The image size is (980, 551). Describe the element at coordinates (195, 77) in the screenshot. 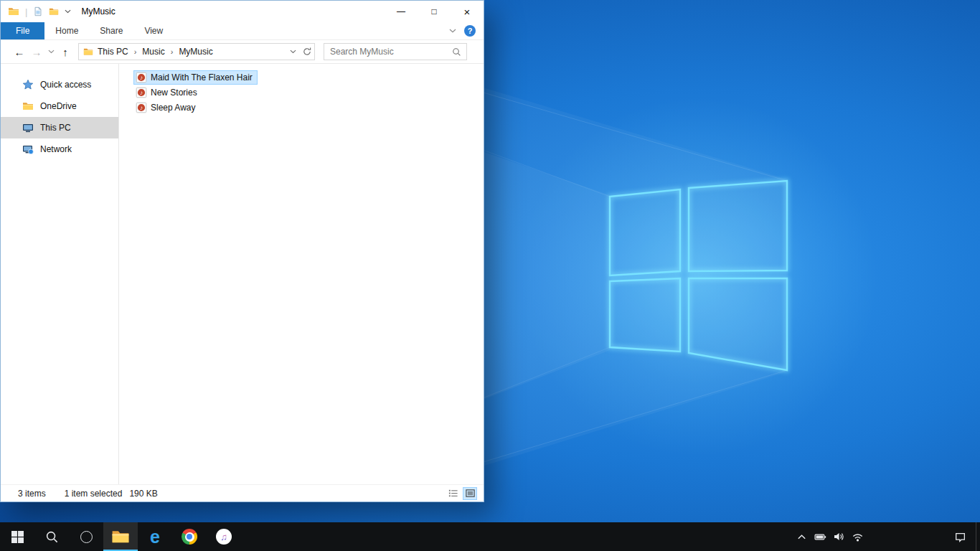

I see `file-item-maid-with-the-flaxen-hair: Maid With The Flaxen Hair` at that location.